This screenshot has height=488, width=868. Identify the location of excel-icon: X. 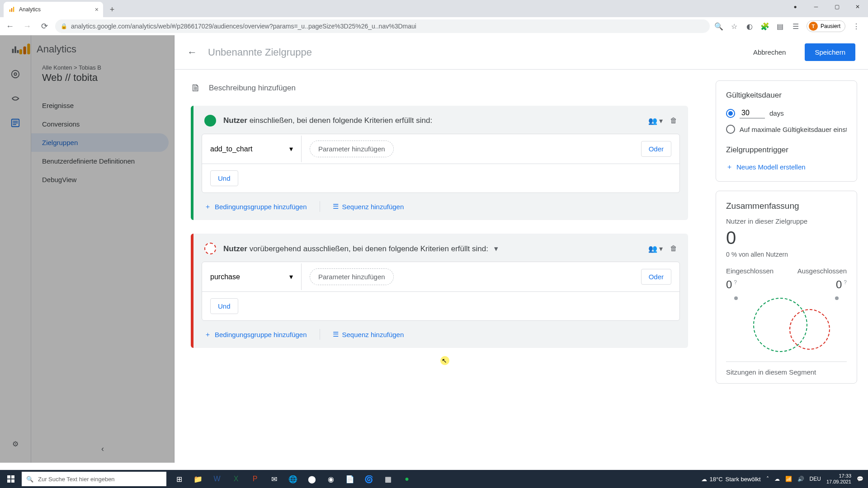
(236, 479).